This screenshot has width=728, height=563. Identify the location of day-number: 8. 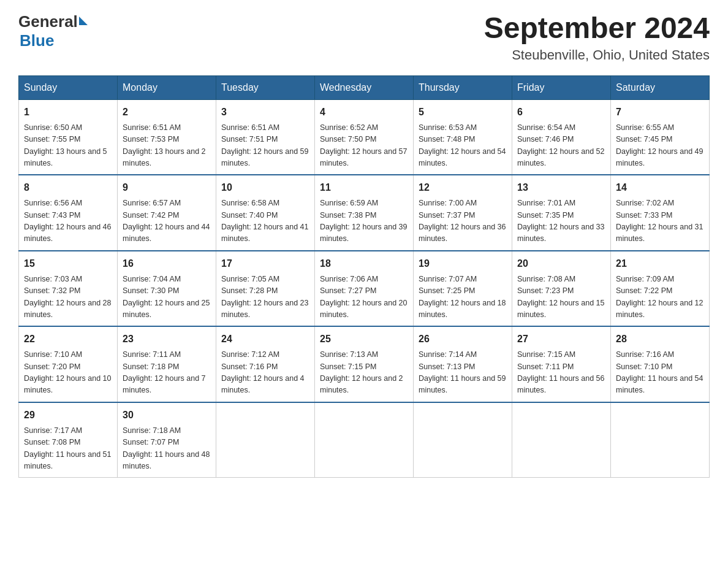
(68, 188).